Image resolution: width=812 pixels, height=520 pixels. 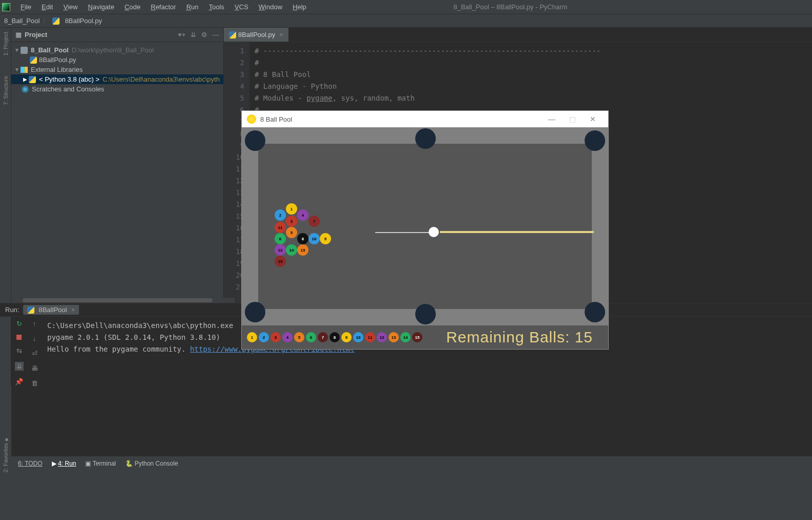 I want to click on pin-icon: 📌, so click(x=19, y=382).